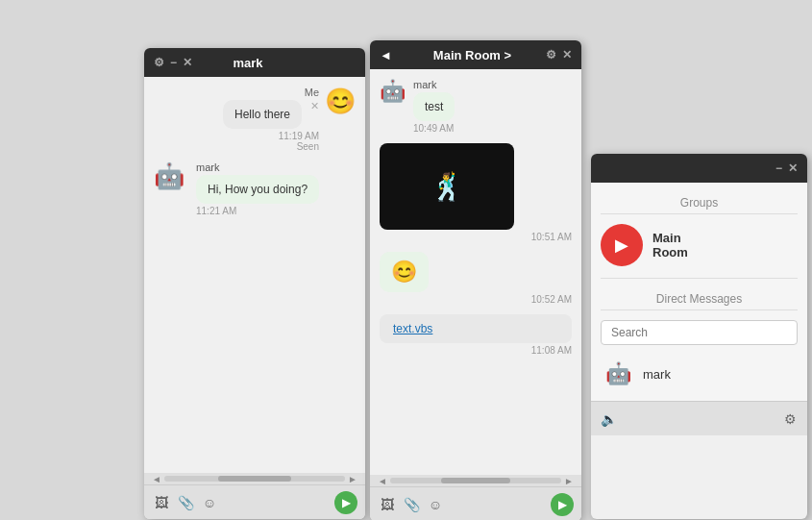  Describe the element at coordinates (411, 505) in the screenshot. I see `main-input-icons: 🖼 📎 ☺` at that location.